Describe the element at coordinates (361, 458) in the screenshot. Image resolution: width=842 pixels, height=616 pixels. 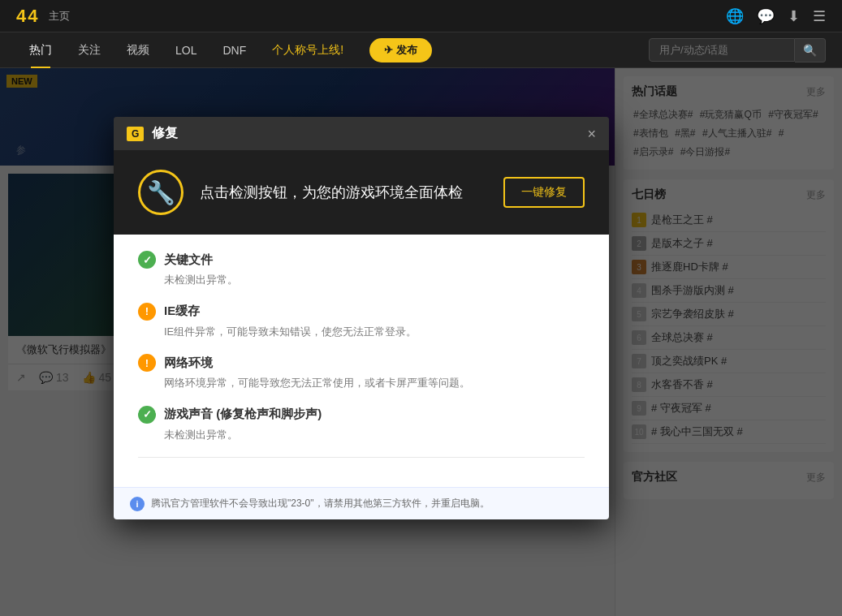
I see `modal-divider` at that location.